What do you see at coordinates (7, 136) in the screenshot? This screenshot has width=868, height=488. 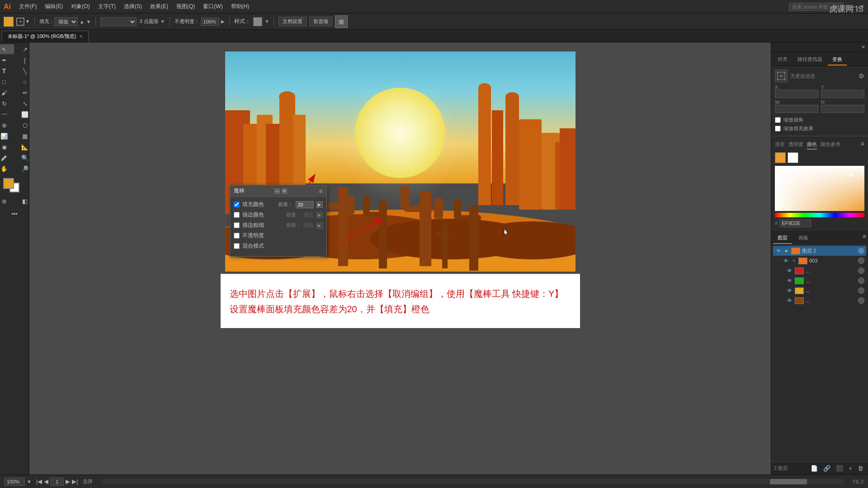 I see `chart-btn: 📊` at bounding box center [7, 136].